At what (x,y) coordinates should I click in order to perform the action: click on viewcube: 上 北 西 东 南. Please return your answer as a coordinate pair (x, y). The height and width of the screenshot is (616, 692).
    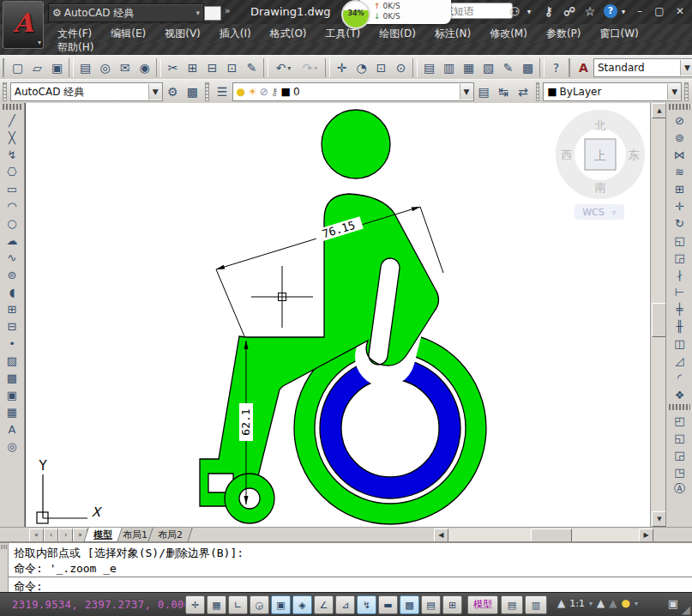
    Looking at the image, I should click on (600, 156).